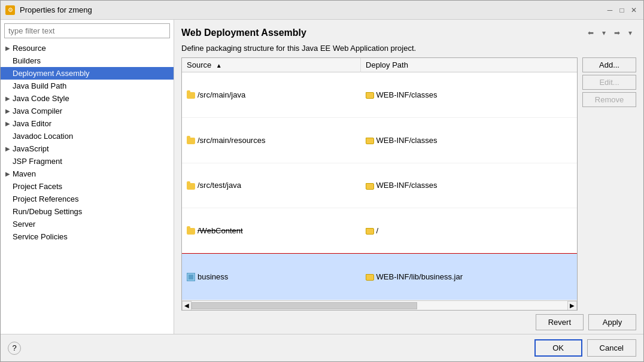  What do you see at coordinates (87, 237) in the screenshot?
I see `sidebar-item-service-policies: Service Policies` at bounding box center [87, 237].